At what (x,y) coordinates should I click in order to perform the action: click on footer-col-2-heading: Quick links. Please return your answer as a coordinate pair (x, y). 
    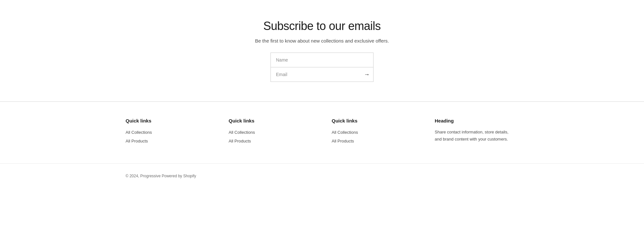
    Looking at the image, I should click on (270, 121).